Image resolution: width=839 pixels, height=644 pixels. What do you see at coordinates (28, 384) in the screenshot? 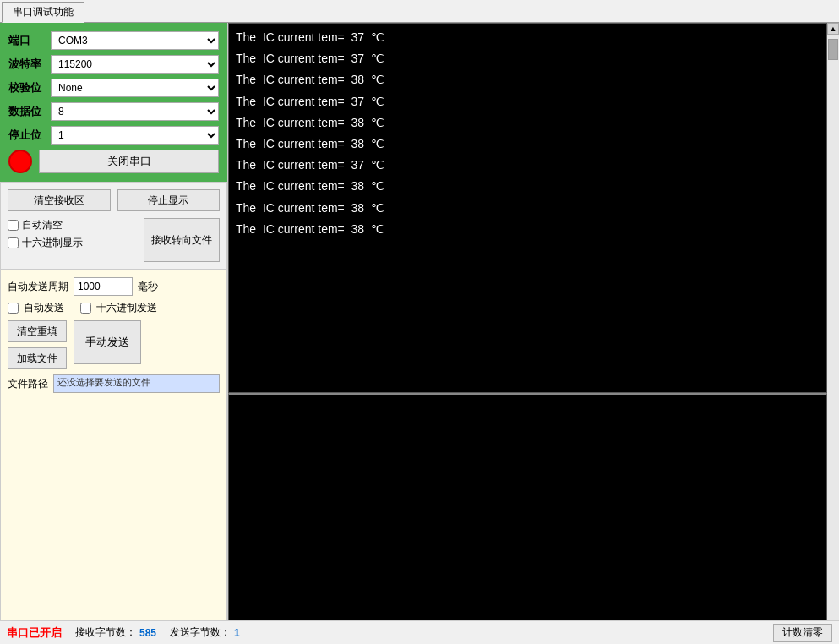
I see `file-path-label: 文件路径` at bounding box center [28, 384].